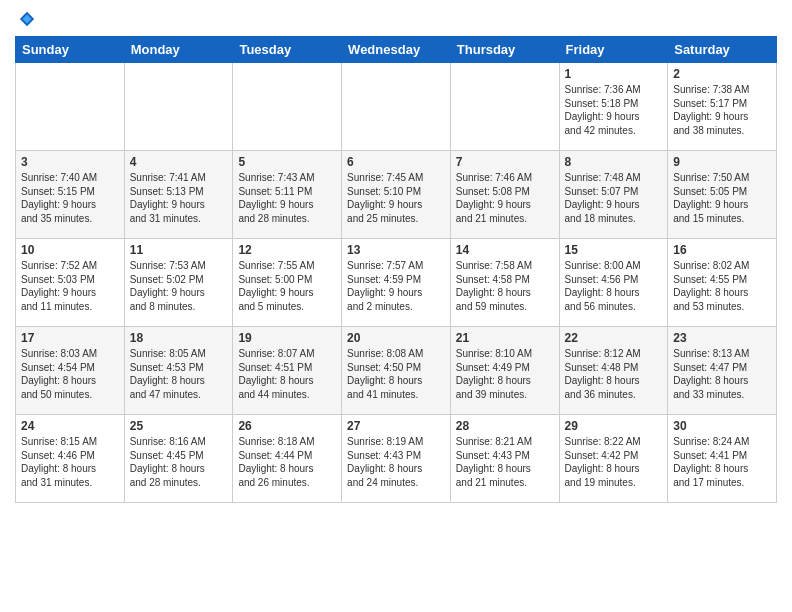 The height and width of the screenshot is (612, 792). I want to click on day-cell: 23Sunrise: 8:13 AM Sunset: 4:47 PM Dayli…, so click(722, 371).